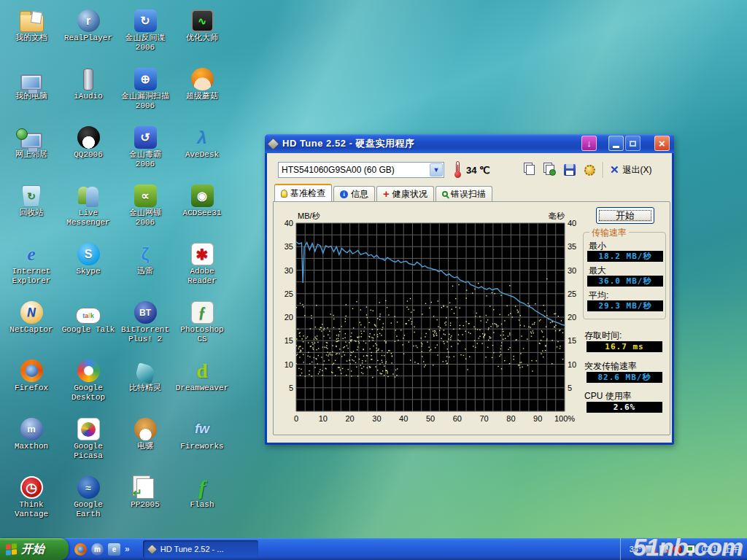 The image size is (747, 560). I want to click on desktop-icon-recycle-bin: ↻回收站, so click(31, 209).